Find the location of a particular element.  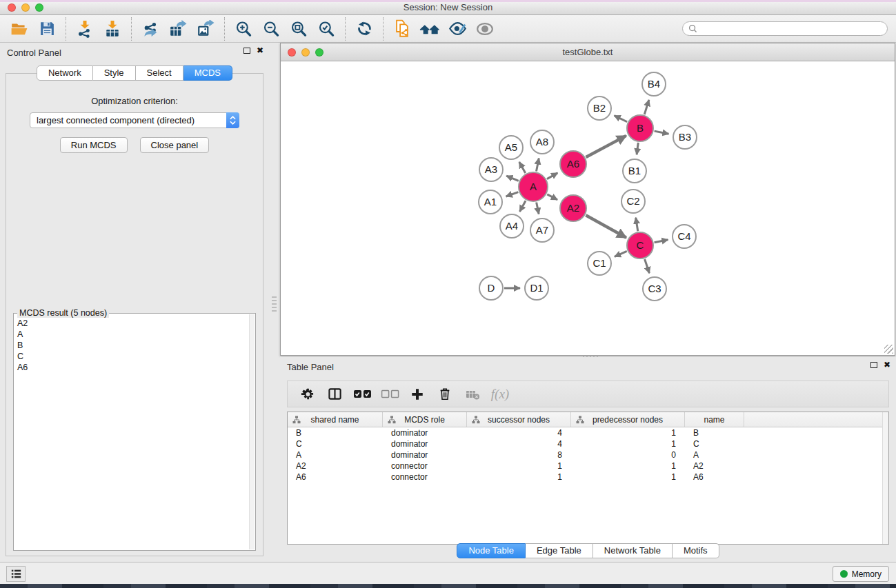

edge-B-B1 is located at coordinates (637, 149).